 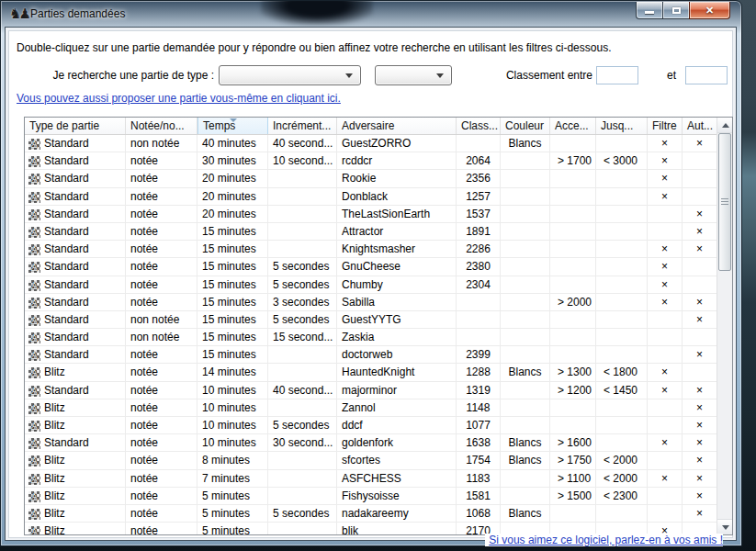 I want to click on col-header-classement: Class..., so click(x=479, y=126).